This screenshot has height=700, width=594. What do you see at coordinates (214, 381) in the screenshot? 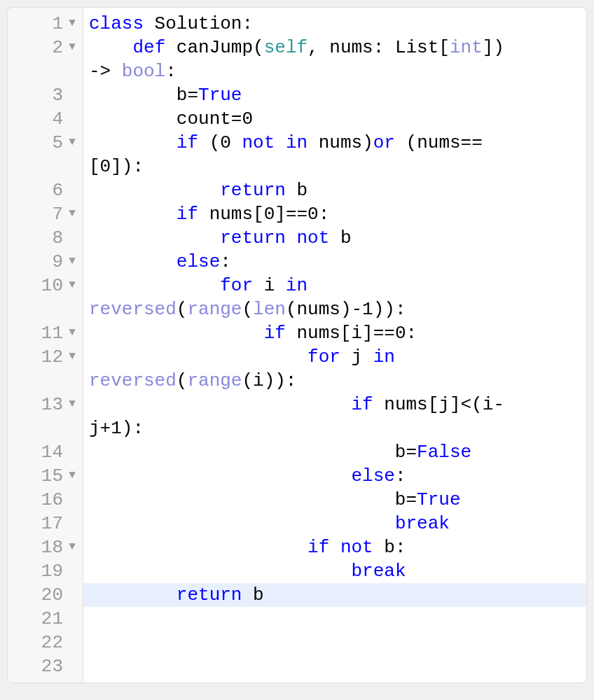
I see `token-builtin: range` at bounding box center [214, 381].